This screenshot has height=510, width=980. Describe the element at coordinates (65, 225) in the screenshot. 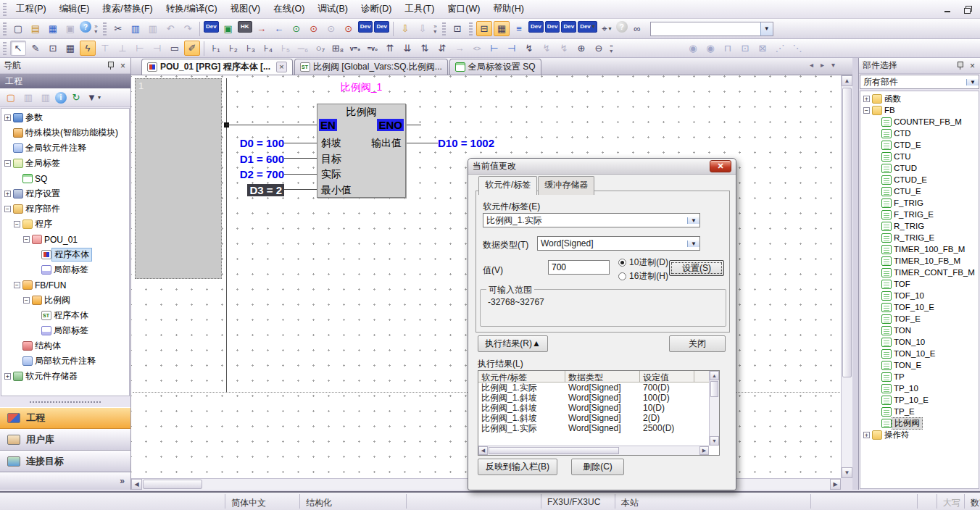

I see `tree-item: − 程序` at that location.